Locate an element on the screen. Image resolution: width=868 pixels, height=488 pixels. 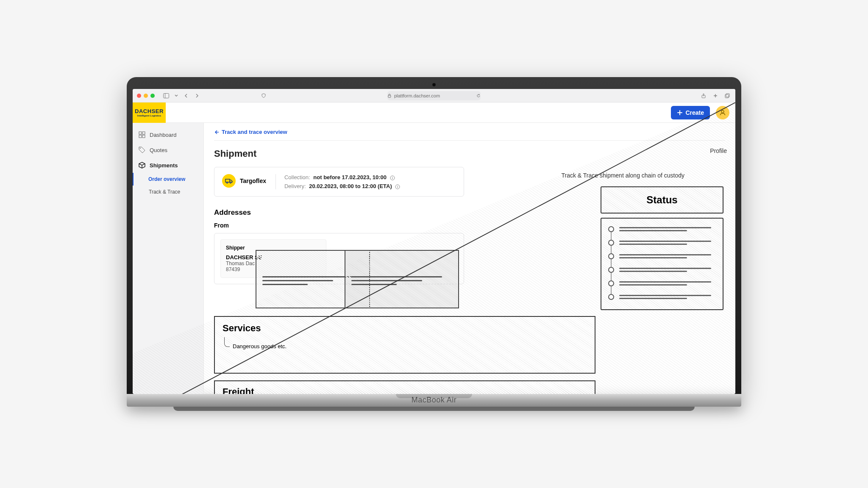
back-link: Track and trace overview is located at coordinates (470, 135).